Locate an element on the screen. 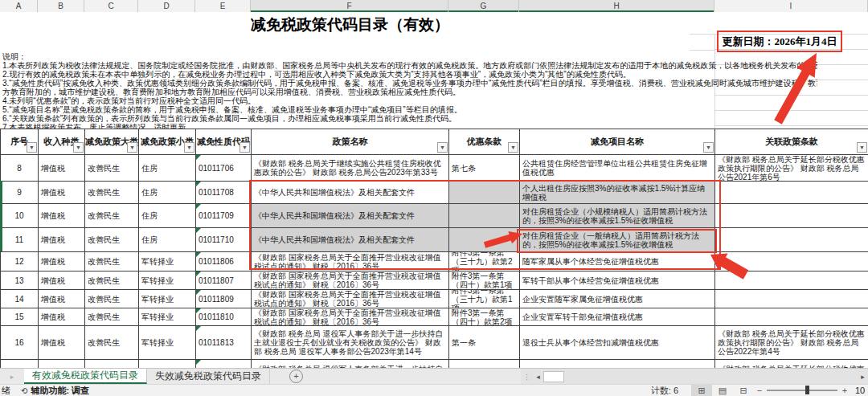 The height and width of the screenshot is (396, 868). zoom-slider-thumb is located at coordinates (807, 390).